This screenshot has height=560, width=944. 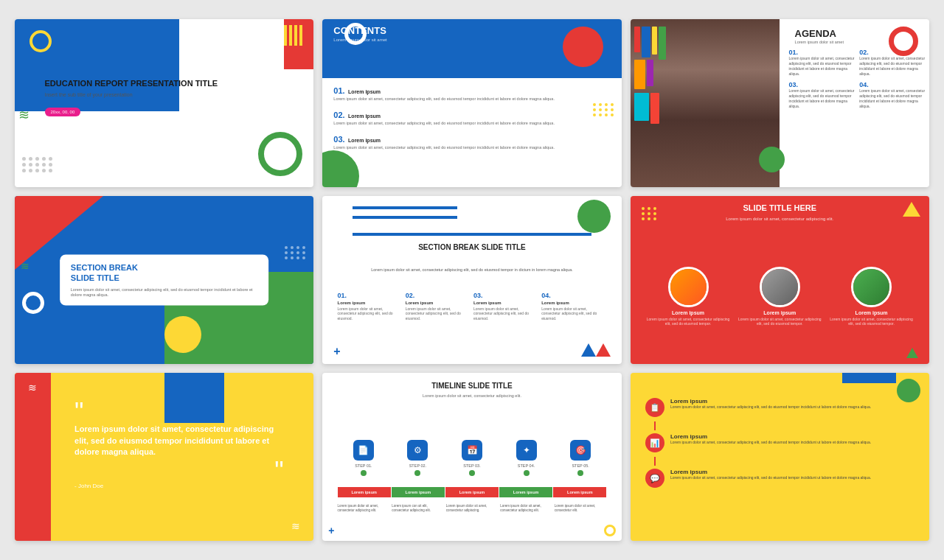 What do you see at coordinates (63, 112) in the screenshot?
I see `slide1-button: 20xx, 00, 00` at bounding box center [63, 112].